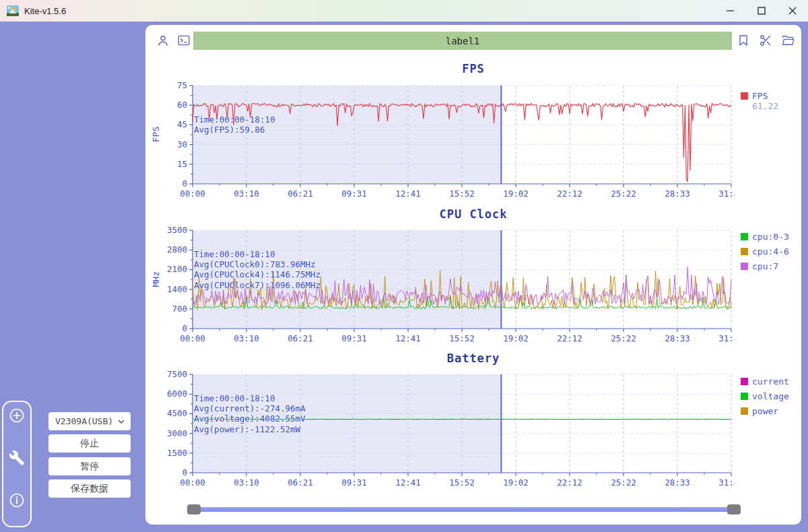 This screenshot has width=808, height=532. Describe the element at coordinates (463, 40) in the screenshot. I see `label-bar: label1` at that location.